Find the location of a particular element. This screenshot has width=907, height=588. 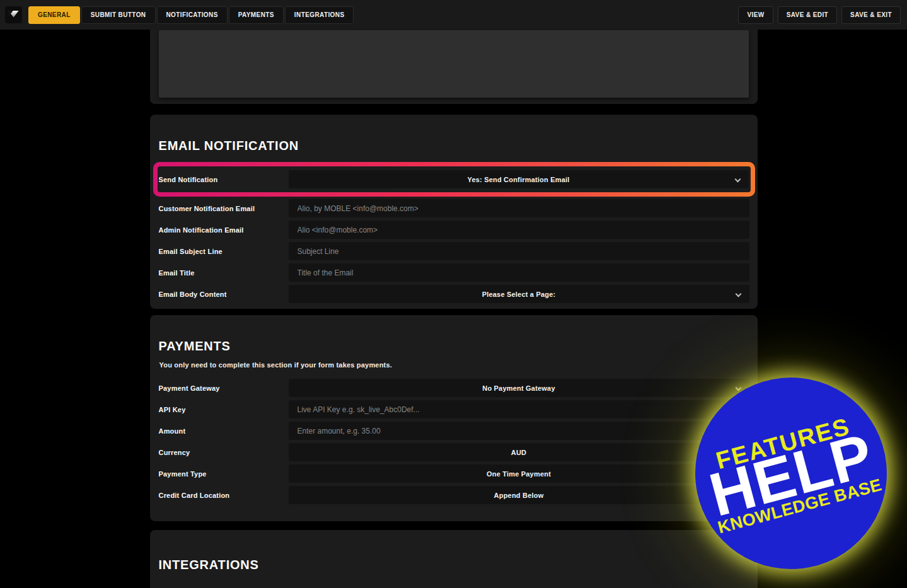

email-subject-line-input is located at coordinates (519, 251).